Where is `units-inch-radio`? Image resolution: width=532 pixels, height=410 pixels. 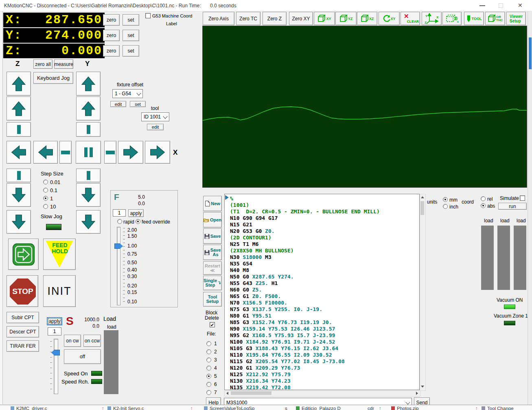
units-inch-radio is located at coordinates (445, 206).